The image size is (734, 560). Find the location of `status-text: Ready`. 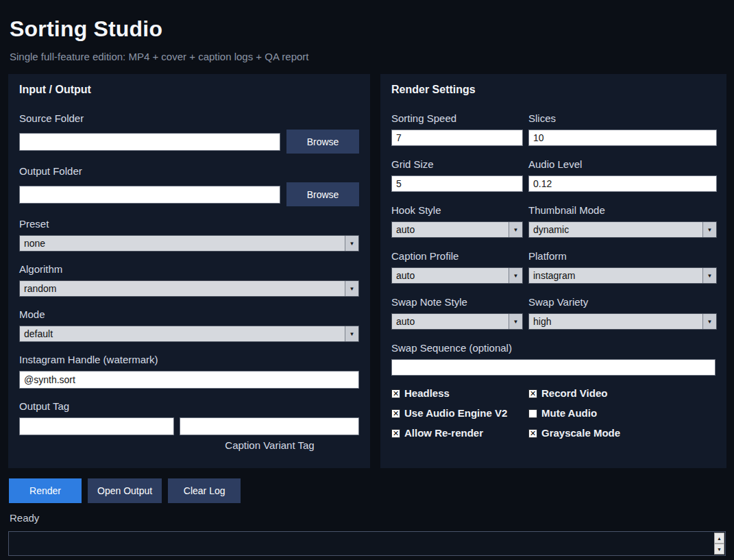

status-text: Ready is located at coordinates (25, 518).